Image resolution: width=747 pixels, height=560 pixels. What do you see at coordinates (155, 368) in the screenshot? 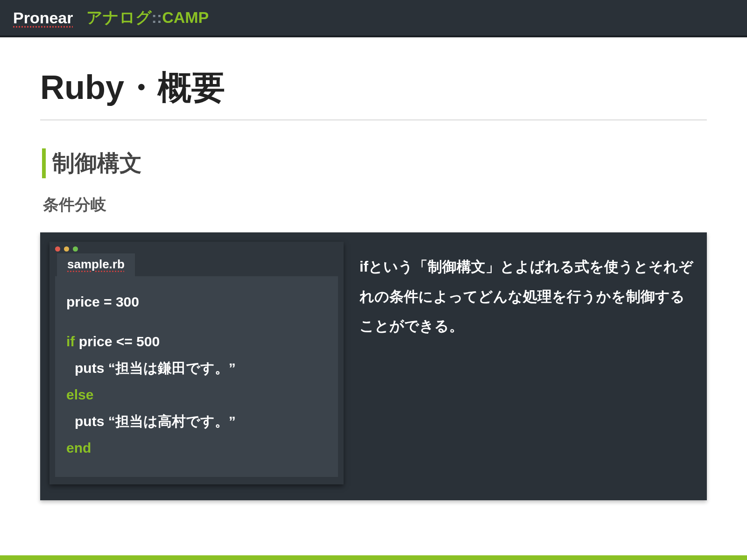
I see `code-token: puts “担当は鎌田です。”` at bounding box center [155, 368].